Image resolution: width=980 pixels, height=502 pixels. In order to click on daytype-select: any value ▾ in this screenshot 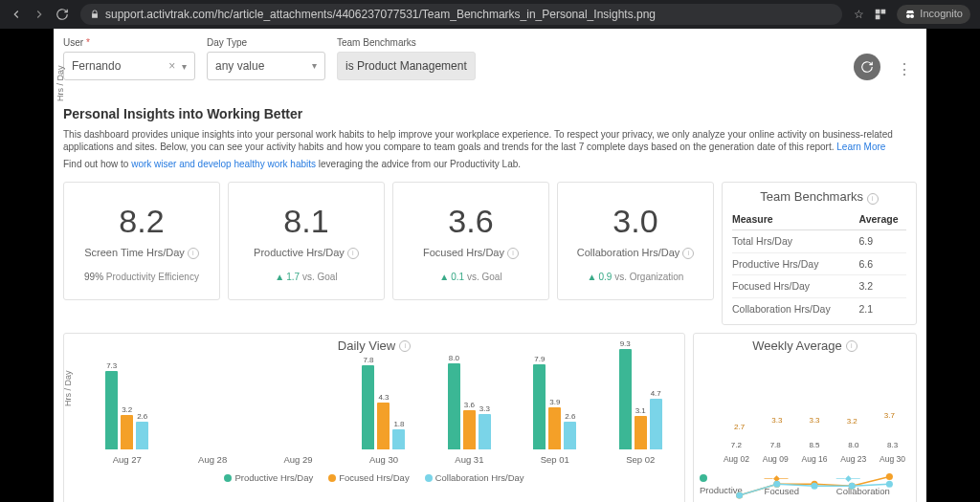, I will do `click(266, 66)`.